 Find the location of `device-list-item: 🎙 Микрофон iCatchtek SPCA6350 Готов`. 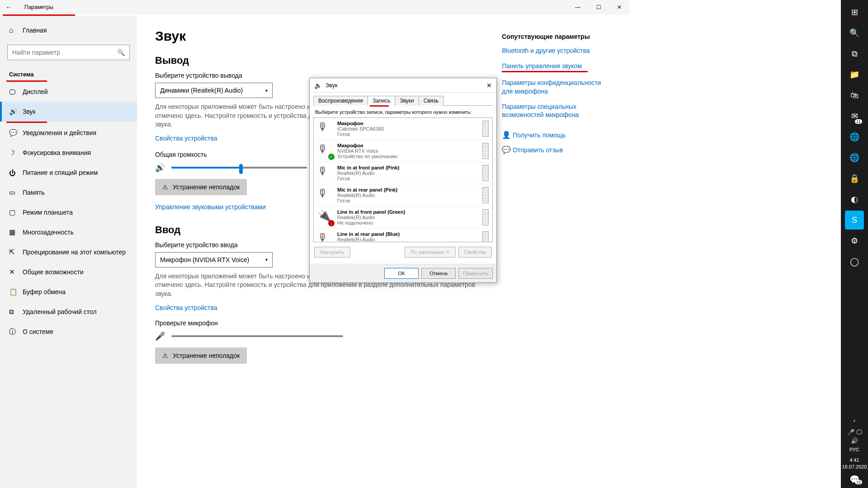

device-list-item: 🎙 Микрофон iCatchtek SPCA6350 Готов is located at coordinates (403, 129).